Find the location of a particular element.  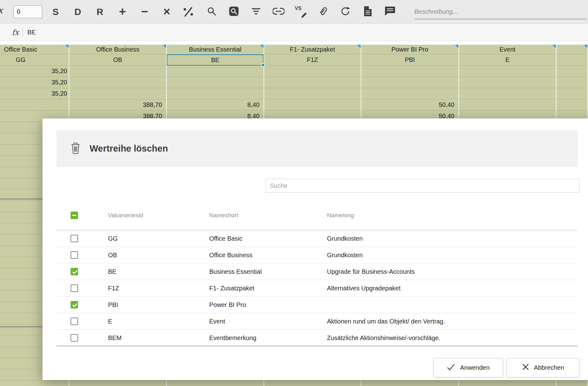

table-row: E Event Aktionen rund um das Objekt/ den… is located at coordinates (317, 321).